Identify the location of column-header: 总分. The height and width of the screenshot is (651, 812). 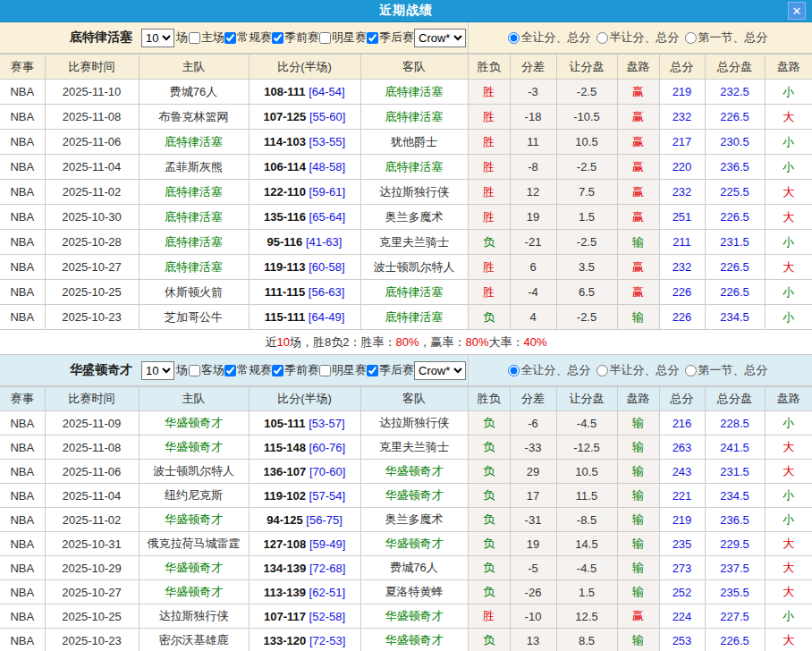
(681, 399).